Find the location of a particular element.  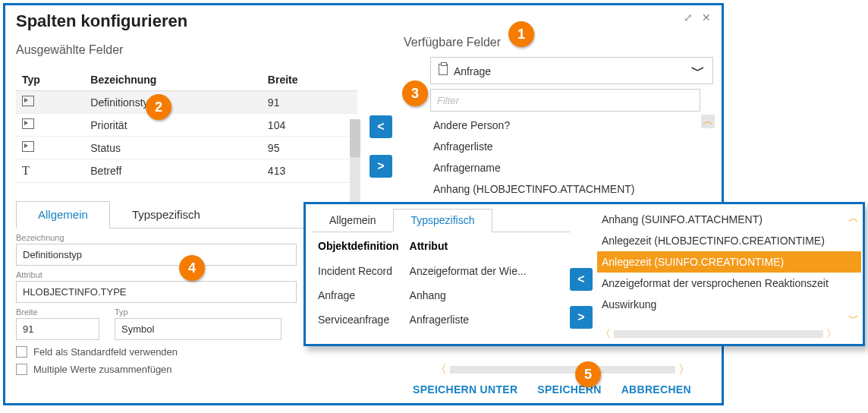

text-icon: T is located at coordinates (26, 170).